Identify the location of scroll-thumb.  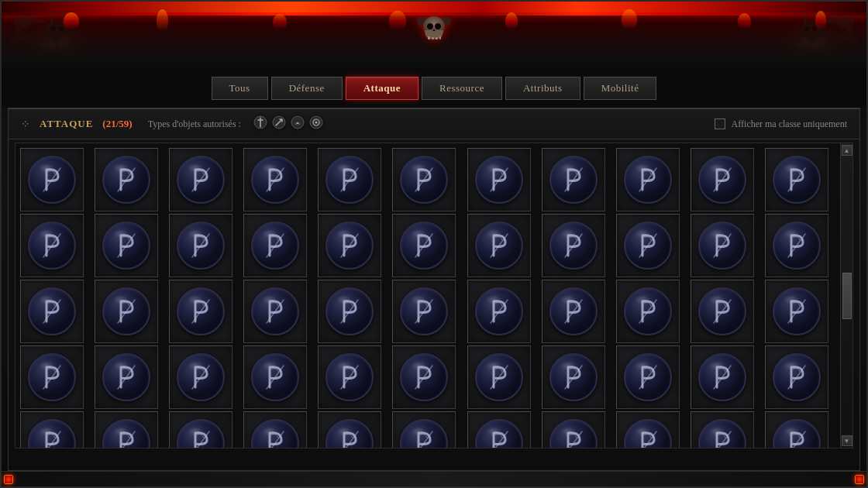
(847, 296).